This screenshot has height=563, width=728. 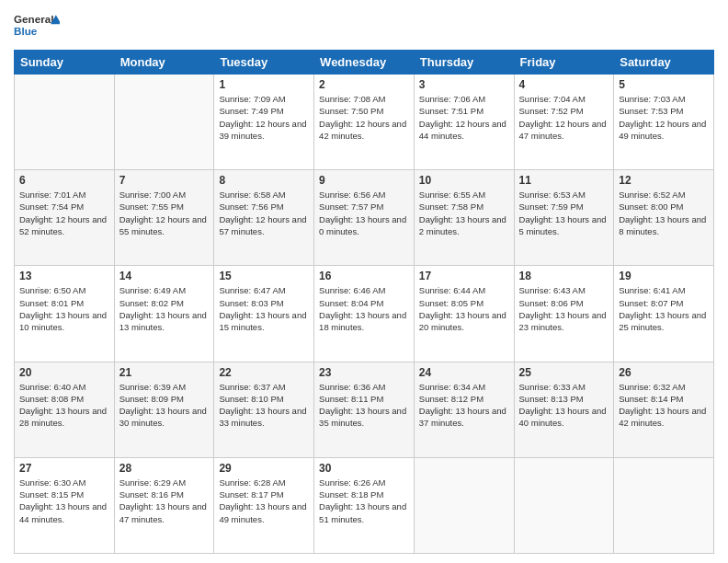 What do you see at coordinates (664, 373) in the screenshot?
I see `day-number: 26` at bounding box center [664, 373].